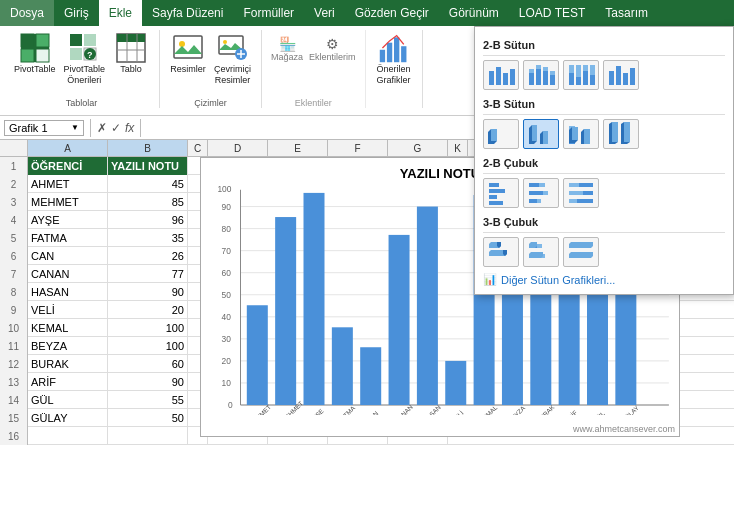  What do you see at coordinates (68, 220) in the screenshot?
I see `cell-a4: AYŞE` at bounding box center [68, 220].